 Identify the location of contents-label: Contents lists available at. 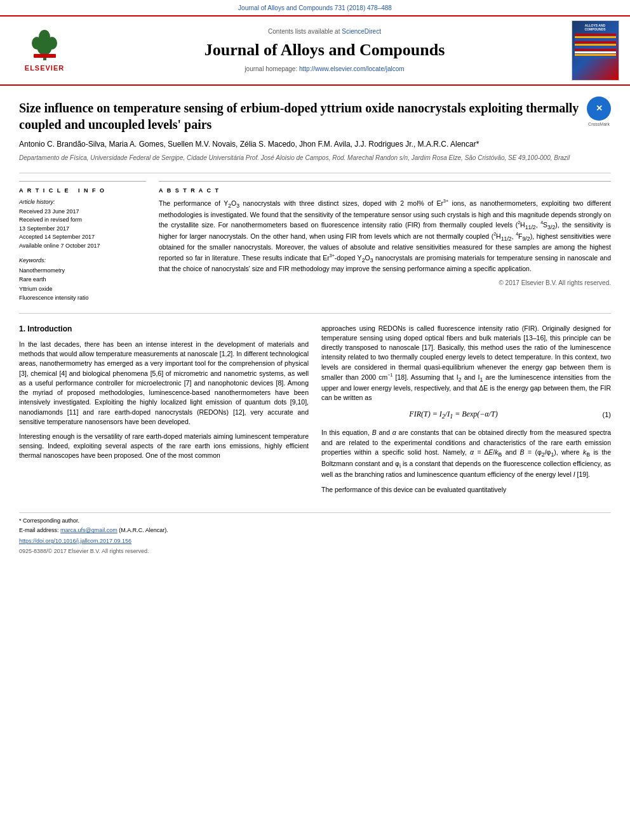
(304, 32).